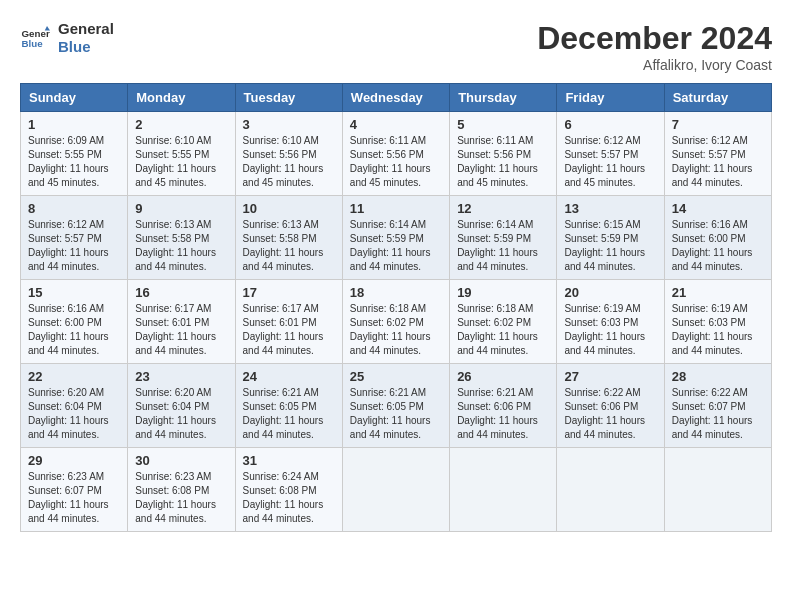 The width and height of the screenshot is (792, 612). Describe the element at coordinates (504, 322) in the screenshot. I see `calendar-cell: 19 Sunrise: 6:18 AM Sunset: 6:02 PM Dayl…` at that location.